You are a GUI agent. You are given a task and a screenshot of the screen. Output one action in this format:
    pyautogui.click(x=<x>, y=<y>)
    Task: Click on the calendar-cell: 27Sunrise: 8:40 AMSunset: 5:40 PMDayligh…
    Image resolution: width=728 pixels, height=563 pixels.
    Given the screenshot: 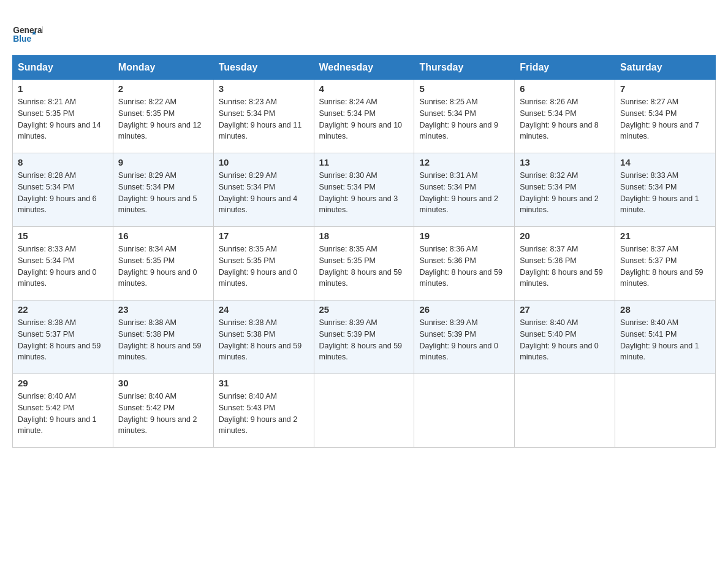 What is the action you would take?
    pyautogui.click(x=565, y=337)
    